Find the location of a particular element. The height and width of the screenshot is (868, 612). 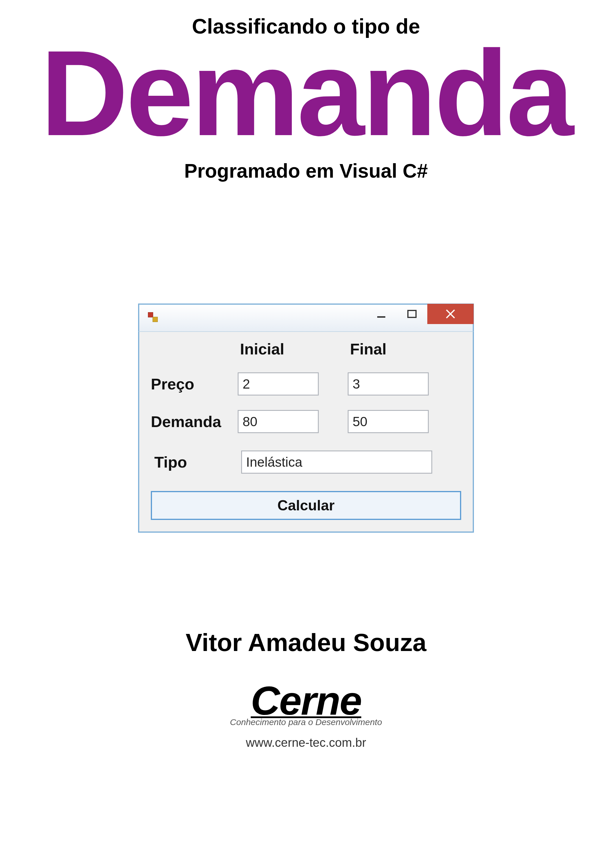

window-body: Inicial Final Preço Demanda Tipo Calcula… is located at coordinates (306, 432).